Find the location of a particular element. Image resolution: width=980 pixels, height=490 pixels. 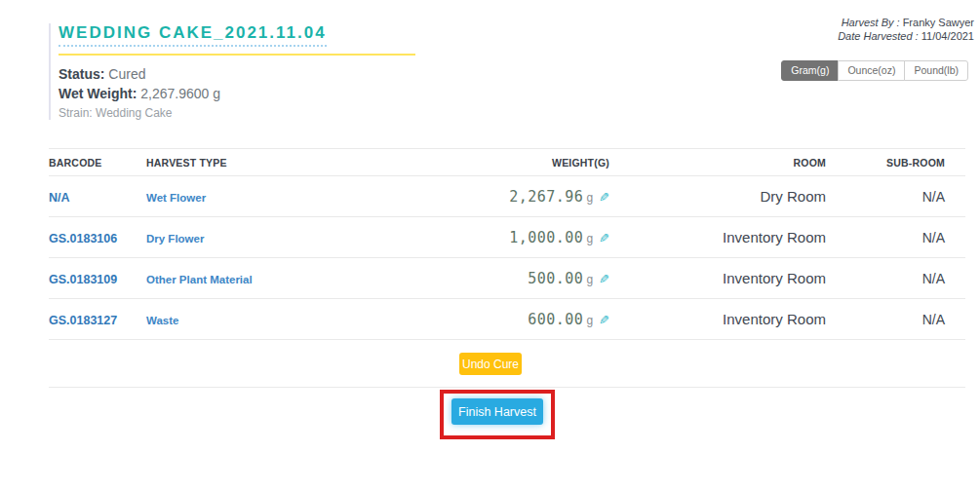

harvest-header: WEDDING CAKE_2021.11.04 Status: Cured We… is located at coordinates (239, 72).